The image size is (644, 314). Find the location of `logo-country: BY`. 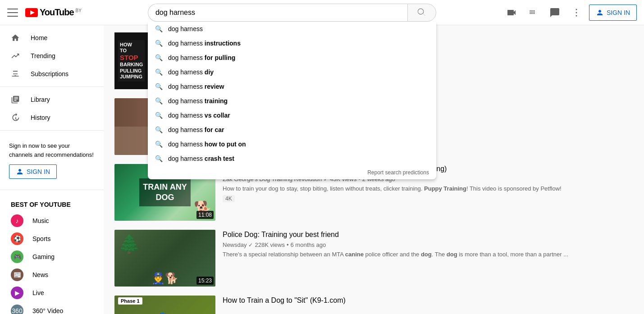

logo-country: BY is located at coordinates (78, 11).